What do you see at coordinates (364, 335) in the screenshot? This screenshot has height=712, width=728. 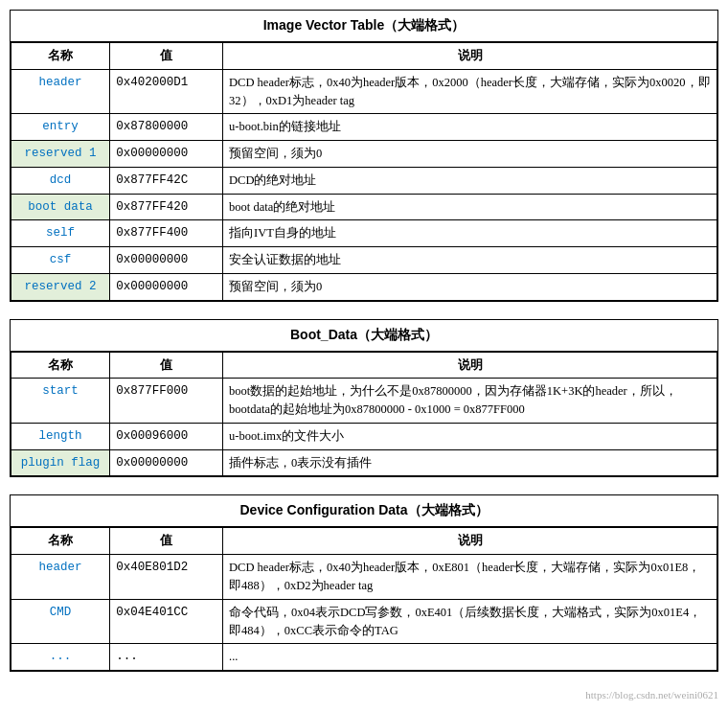 I see `table-title-boot-data-table: Boot_Data（大端格式）` at bounding box center [364, 335].